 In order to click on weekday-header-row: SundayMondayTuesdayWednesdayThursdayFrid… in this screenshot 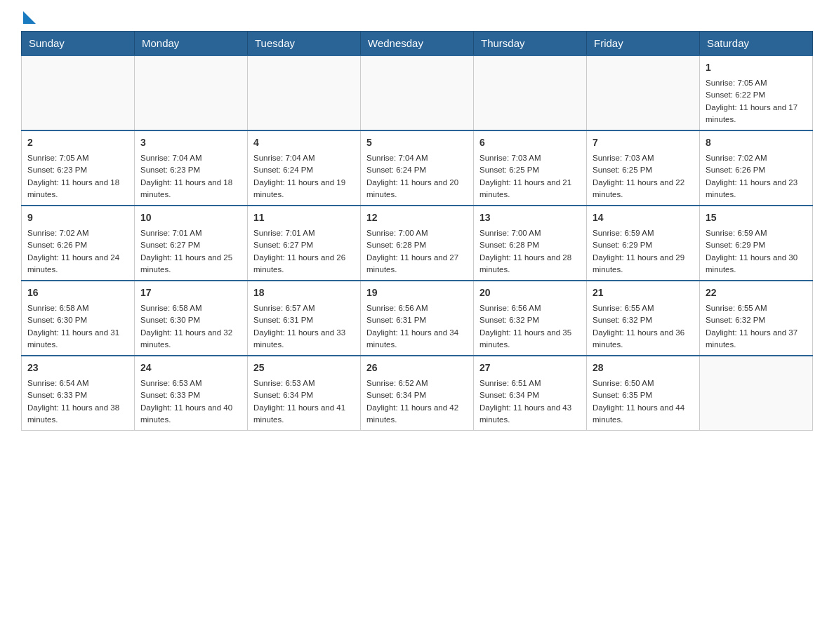, I will do `click(417, 43)`.